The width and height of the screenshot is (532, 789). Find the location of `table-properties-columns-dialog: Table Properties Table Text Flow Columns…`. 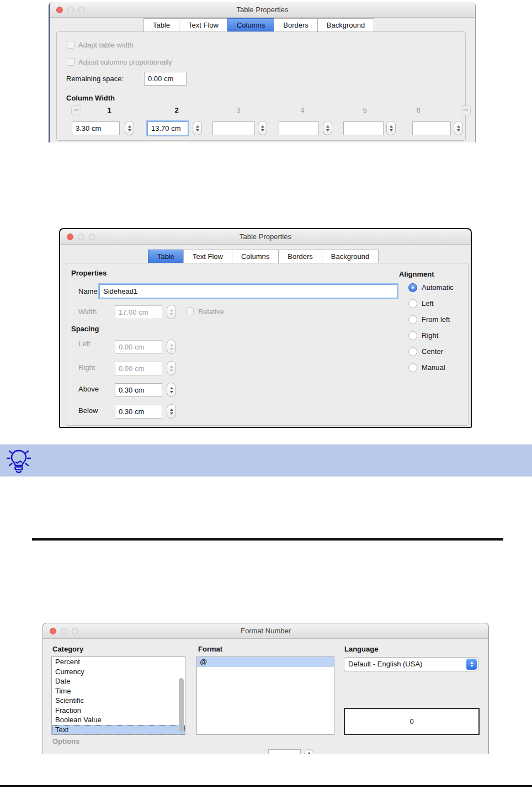

table-properties-columns-dialog: Table Properties Table Text Flow Columns… is located at coordinates (262, 72).